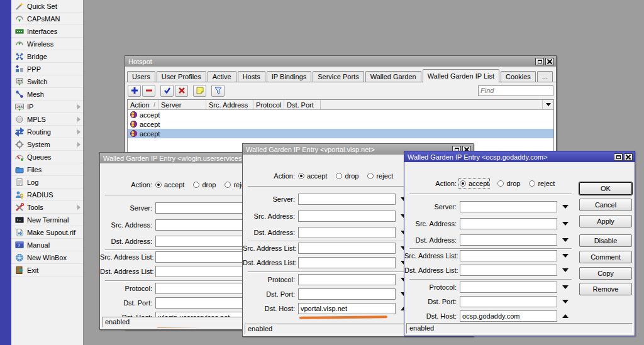  What do you see at coordinates (606, 189) in the screenshot?
I see `ok-button: OK` at bounding box center [606, 189].